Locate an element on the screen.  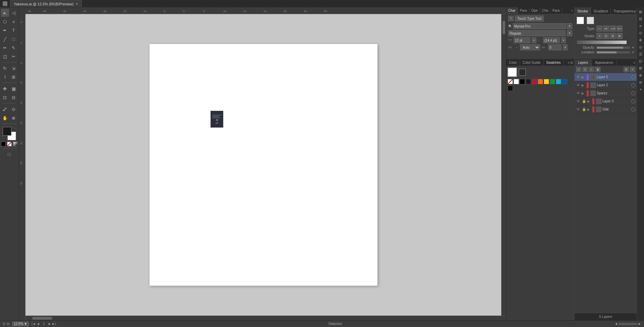
tab-layers: Layers is located at coordinates (583, 62).